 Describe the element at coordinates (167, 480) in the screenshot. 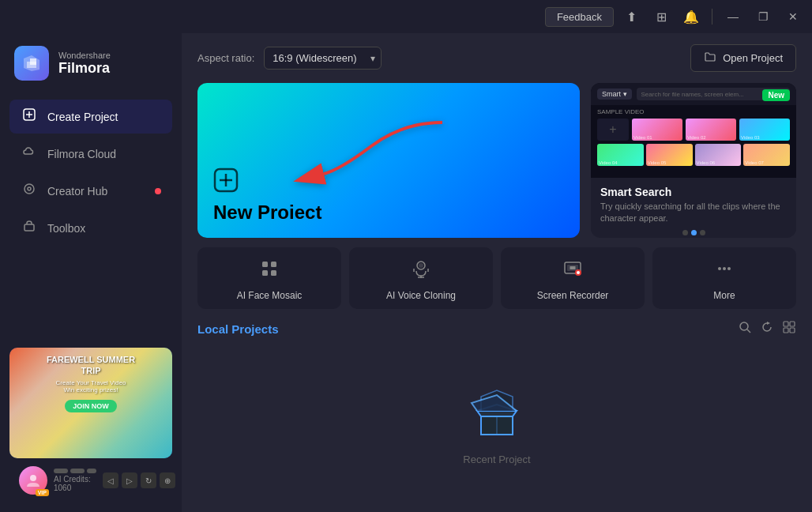

I see `user-icon-4: ⊕` at that location.